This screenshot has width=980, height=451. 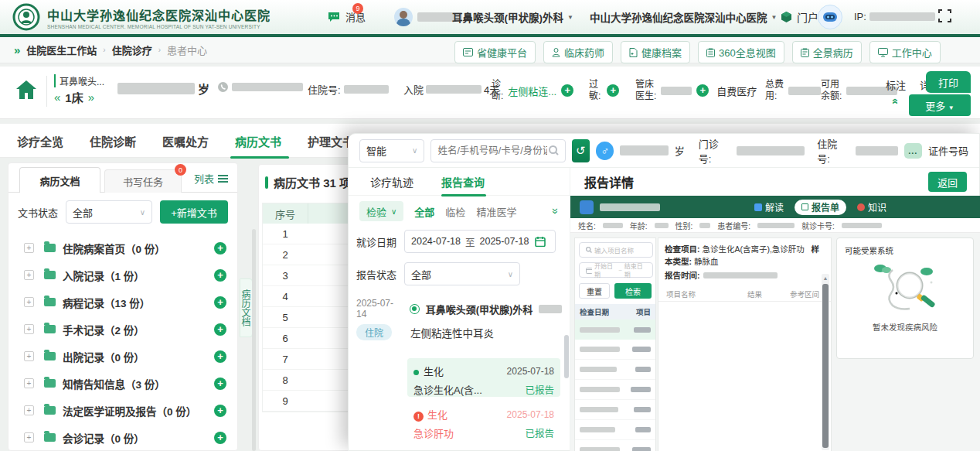 I want to click on viewer-nav-knowledge: 知识, so click(x=872, y=207).